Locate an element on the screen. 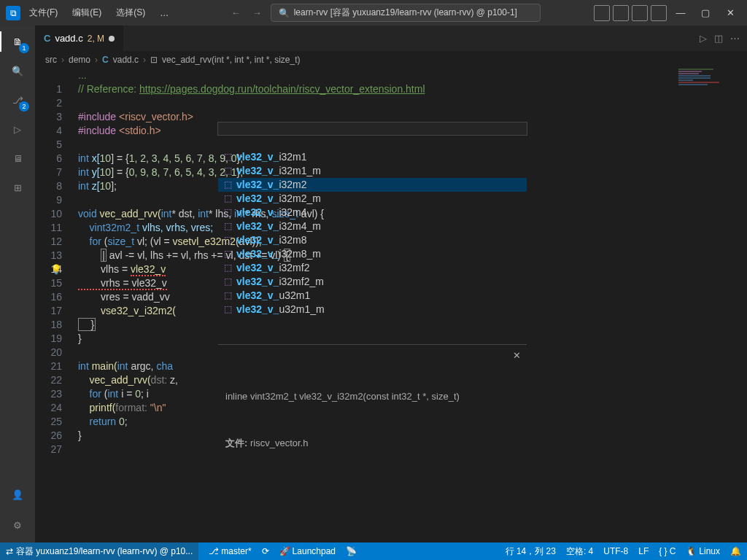 The height and width of the screenshot is (560, 747). menu-more: … is located at coordinates (164, 13).